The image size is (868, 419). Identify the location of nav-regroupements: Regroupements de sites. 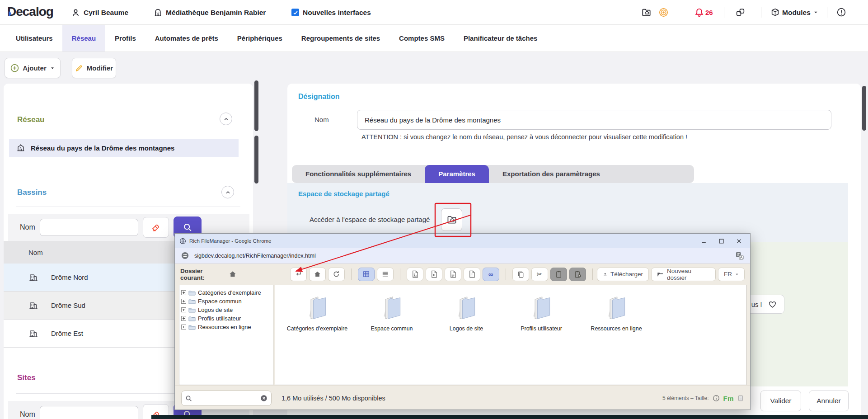
(341, 38).